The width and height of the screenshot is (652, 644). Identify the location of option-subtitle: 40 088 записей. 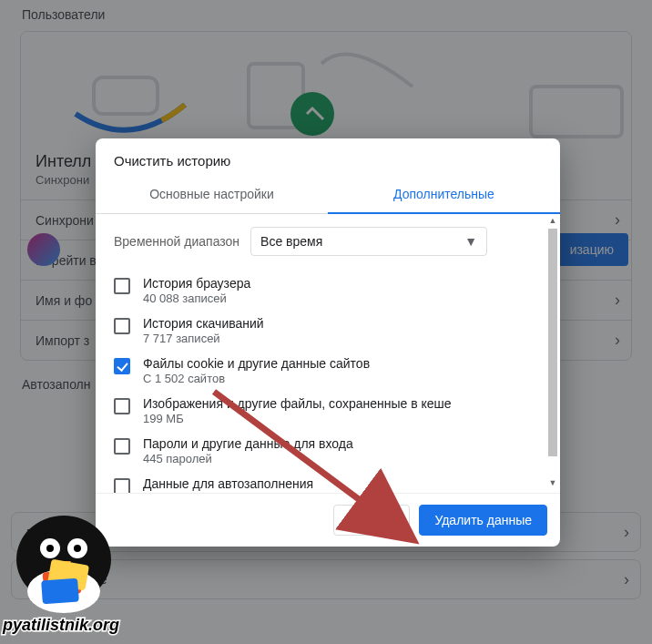
(197, 299).